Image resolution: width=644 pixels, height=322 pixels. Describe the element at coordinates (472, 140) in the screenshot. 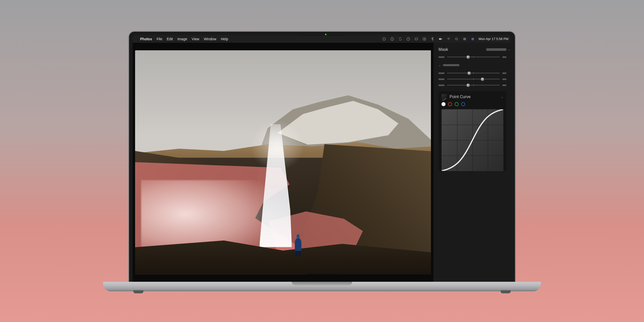

I see `curve-editor` at that location.